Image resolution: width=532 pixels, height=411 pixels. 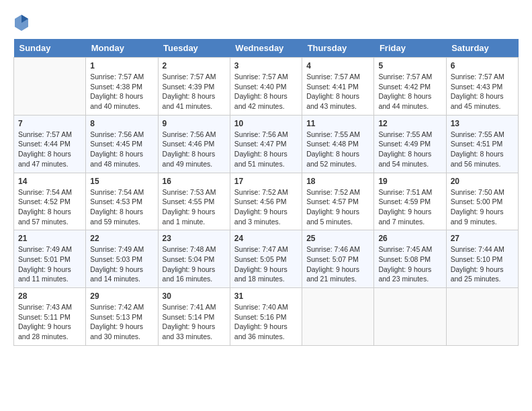 What do you see at coordinates (338, 238) in the screenshot?
I see `day-number: 25` at bounding box center [338, 238].